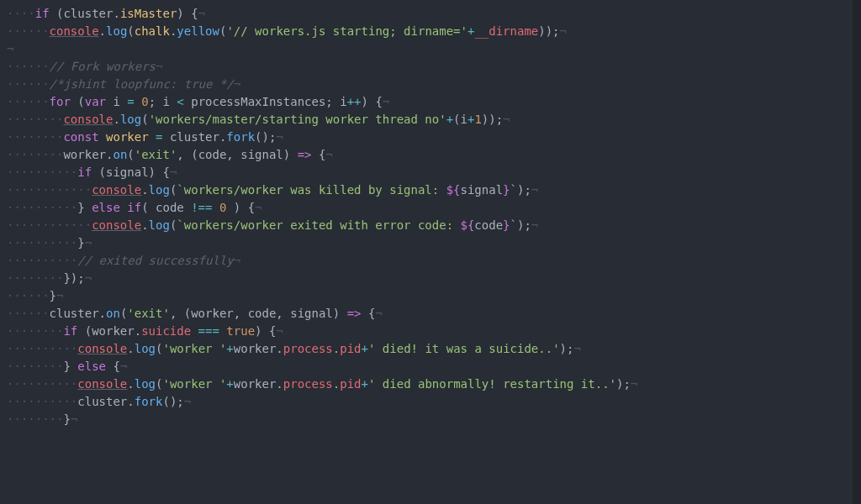  What do you see at coordinates (430, 279) in the screenshot?
I see `code-line: ········});¬` at bounding box center [430, 279].